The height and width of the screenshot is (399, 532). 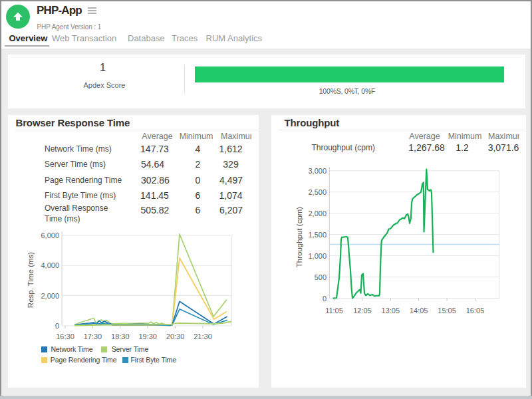 What do you see at coordinates (299, 237) in the screenshot?
I see `svg-text: Throughput (cpm)` at bounding box center [299, 237].